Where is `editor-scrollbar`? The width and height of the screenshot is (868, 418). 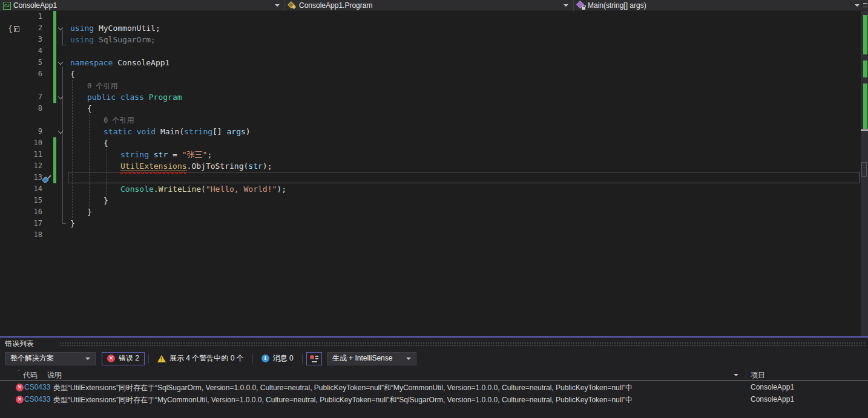
editor-scrollbar is located at coordinates (864, 174).